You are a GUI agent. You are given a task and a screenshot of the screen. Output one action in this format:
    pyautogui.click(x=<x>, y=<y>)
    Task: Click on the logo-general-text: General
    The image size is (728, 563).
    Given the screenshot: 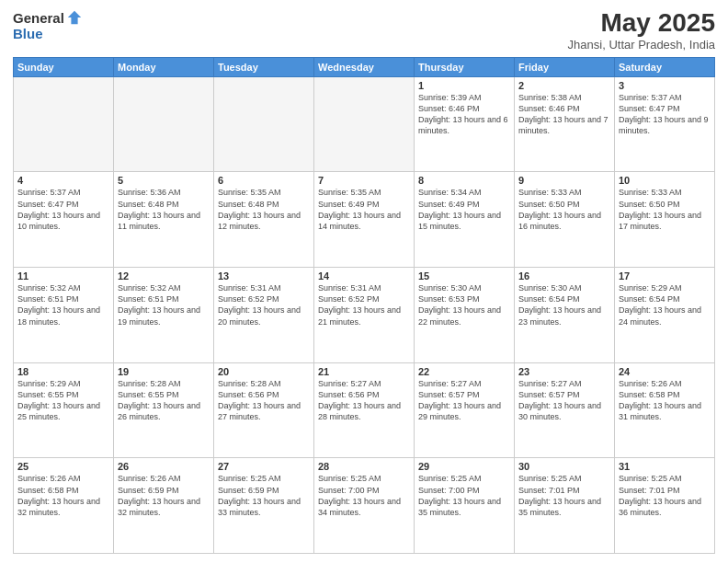 What is the action you would take?
    pyautogui.click(x=39, y=18)
    